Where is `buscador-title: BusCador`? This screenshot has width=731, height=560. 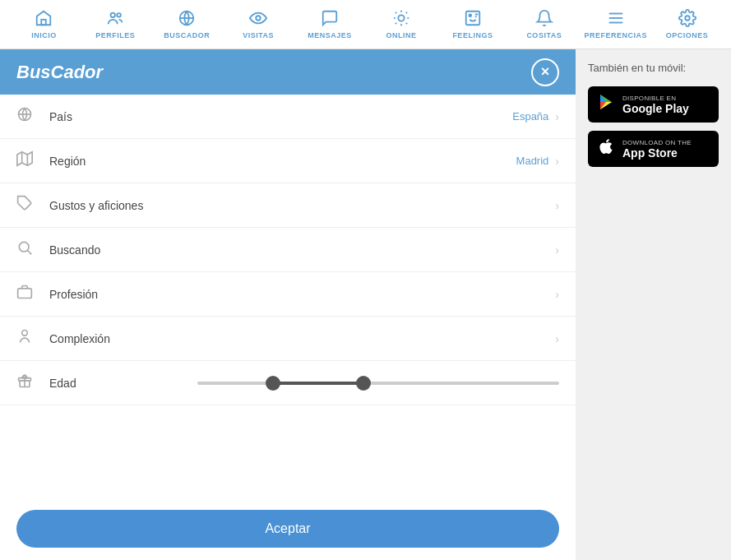
buscador-title: BusCador is located at coordinates (59, 72).